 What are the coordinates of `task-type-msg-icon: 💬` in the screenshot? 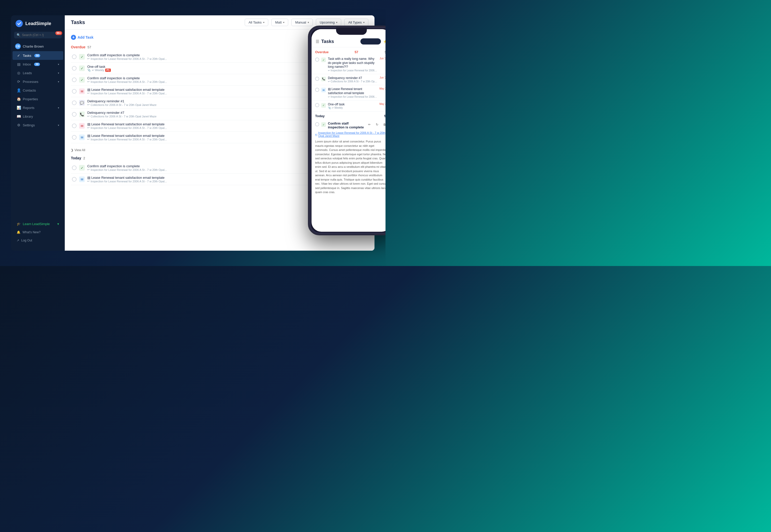 It's located at (82, 103).